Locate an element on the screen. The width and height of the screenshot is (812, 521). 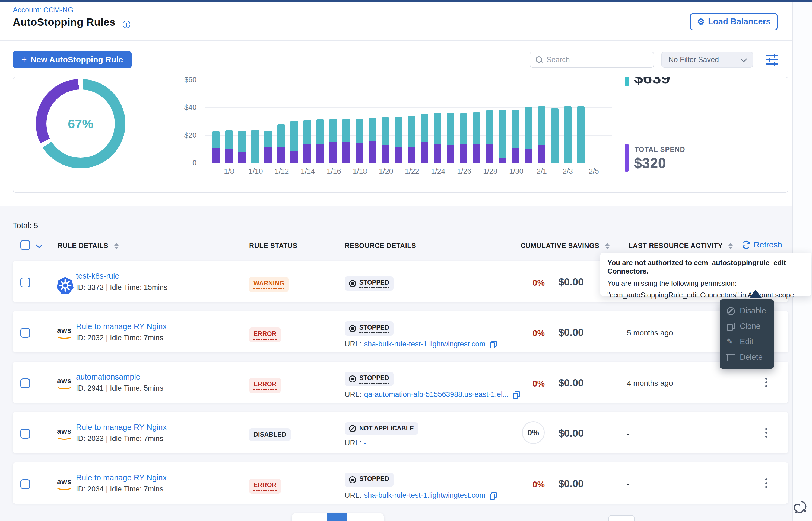
rule-status-badge: DISABLED is located at coordinates (270, 435).